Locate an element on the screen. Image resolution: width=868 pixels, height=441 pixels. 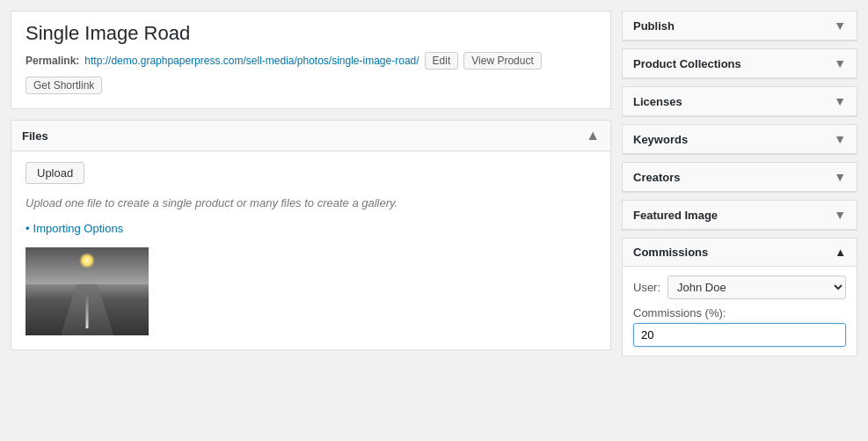
licenses-chevron-icon: ▼ is located at coordinates (840, 101).